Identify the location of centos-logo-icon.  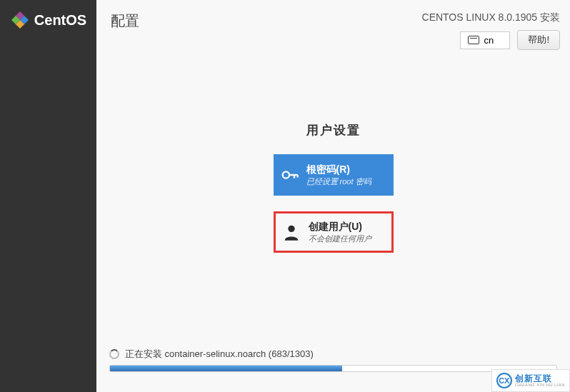
(20, 20).